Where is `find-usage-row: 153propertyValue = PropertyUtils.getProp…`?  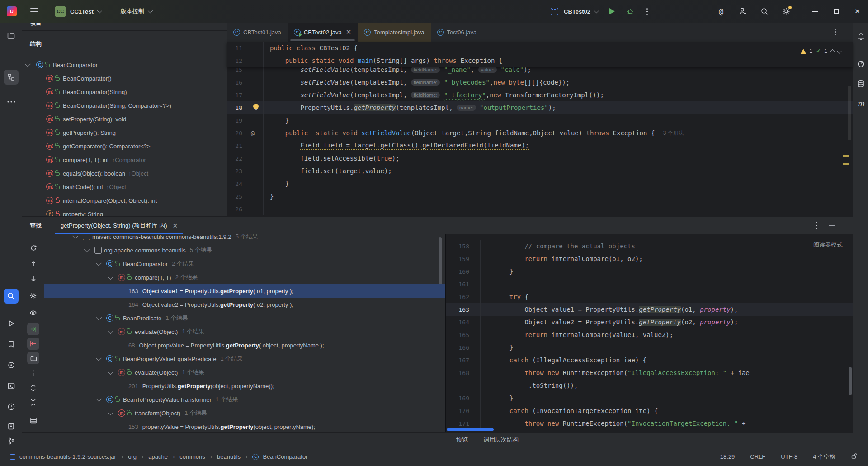
find-usage-row: 153propertyValue = PropertyUtils.getProp… is located at coordinates (245, 426).